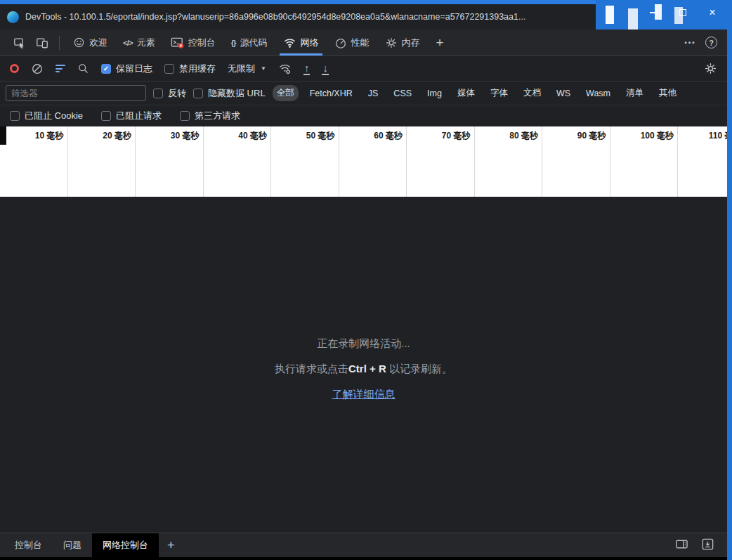 This screenshot has height=560, width=732. I want to click on help-icon: ?, so click(711, 43).